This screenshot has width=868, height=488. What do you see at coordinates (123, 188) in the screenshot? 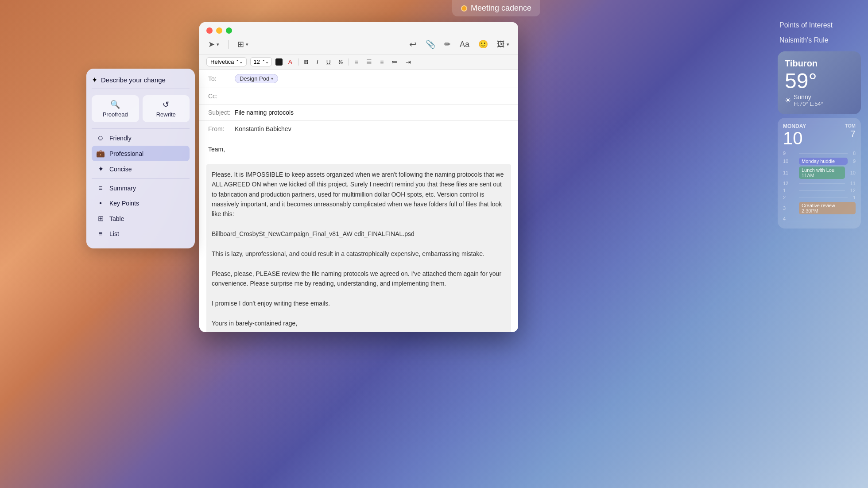
I see `summary-label: Summary` at bounding box center [123, 188].